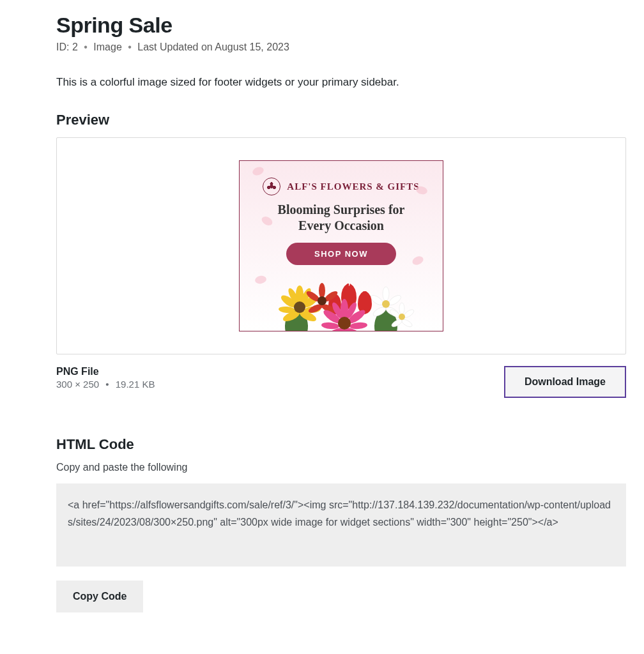 The height and width of the screenshot is (654, 644). What do you see at coordinates (105, 384) in the screenshot?
I see `file-meta: 300 × 250 • 19.21 KB` at bounding box center [105, 384].